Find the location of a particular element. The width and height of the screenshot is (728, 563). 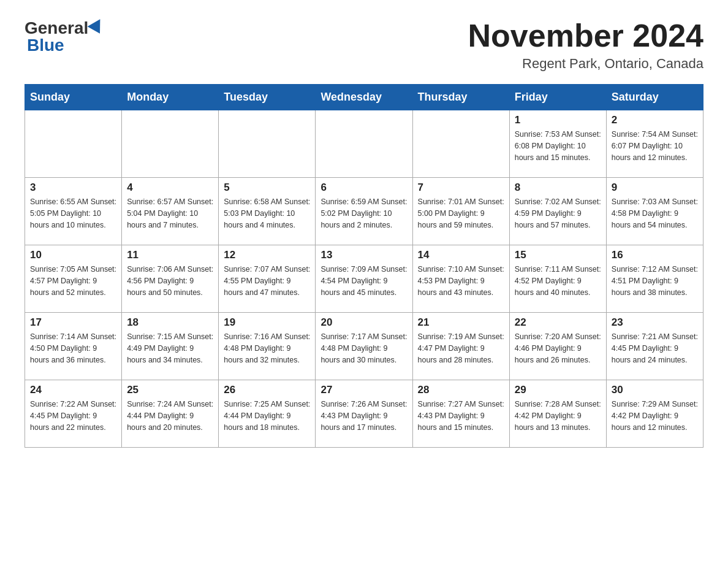

table-row: 4Sunrise: 6:57 AM Sunset: 5:04 PM Daylig… is located at coordinates (170, 212).